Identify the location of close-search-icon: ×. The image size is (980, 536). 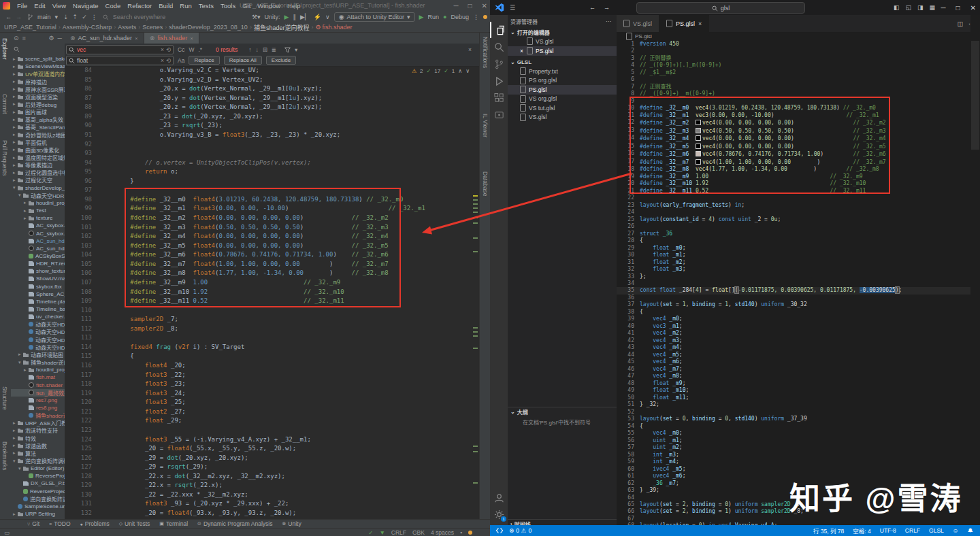
(470, 50).